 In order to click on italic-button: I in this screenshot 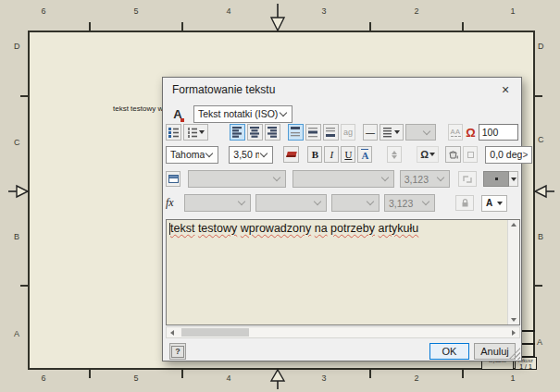, I will do `click(331, 154)`.